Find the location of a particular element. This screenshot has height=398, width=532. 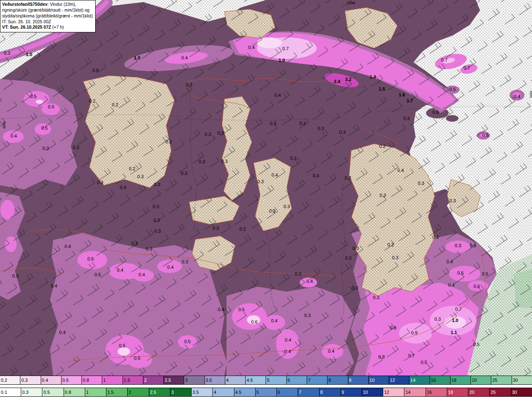

snow-scale-colorbar: 0.20.30.40.50.811.522.533.544.5567891012… is located at coordinates (266, 380).